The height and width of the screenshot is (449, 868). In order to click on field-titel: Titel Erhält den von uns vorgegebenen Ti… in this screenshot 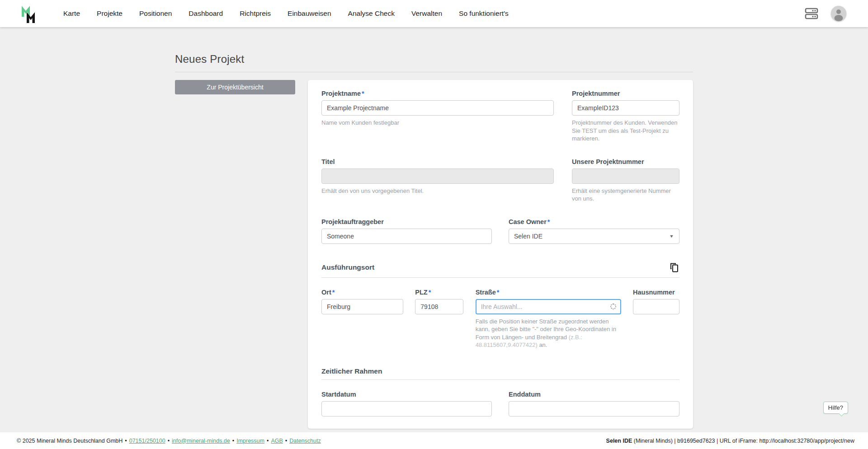, I will do `click(438, 181)`.